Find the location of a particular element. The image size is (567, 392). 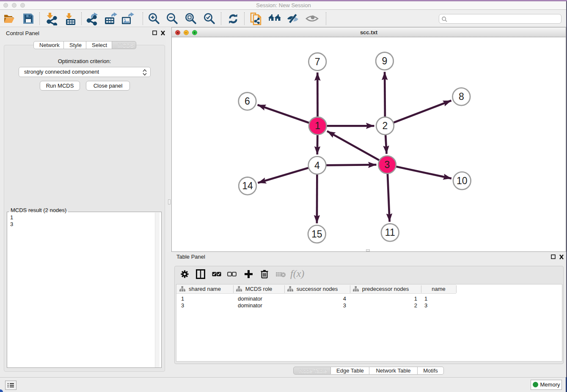

svg-text: 14 is located at coordinates (248, 186).